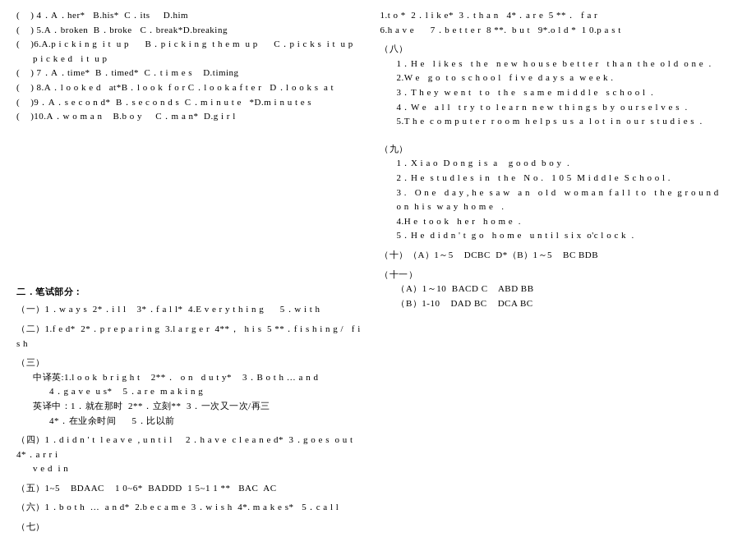 The image size is (756, 537). Describe the element at coordinates (190, 292) in the screenshot. I see `writing-title: 二．笔试部分：` at that location.